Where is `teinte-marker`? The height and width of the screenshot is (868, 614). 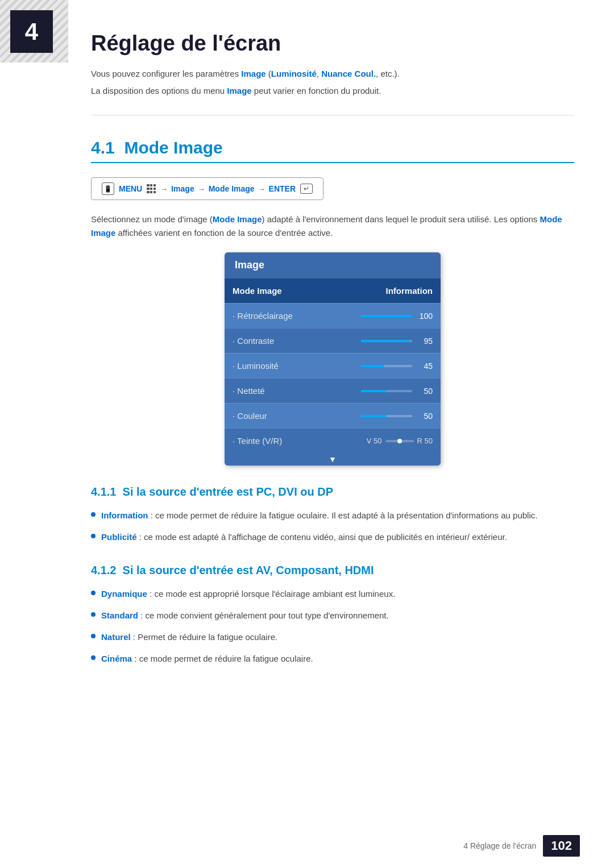 teinte-marker is located at coordinates (400, 441).